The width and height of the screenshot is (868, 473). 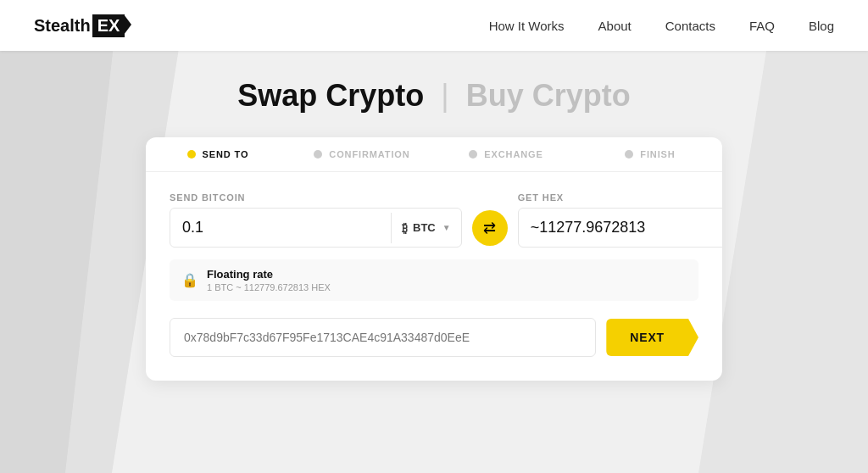 What do you see at coordinates (762, 25) in the screenshot?
I see `nav-faq: FAQ` at bounding box center [762, 25].